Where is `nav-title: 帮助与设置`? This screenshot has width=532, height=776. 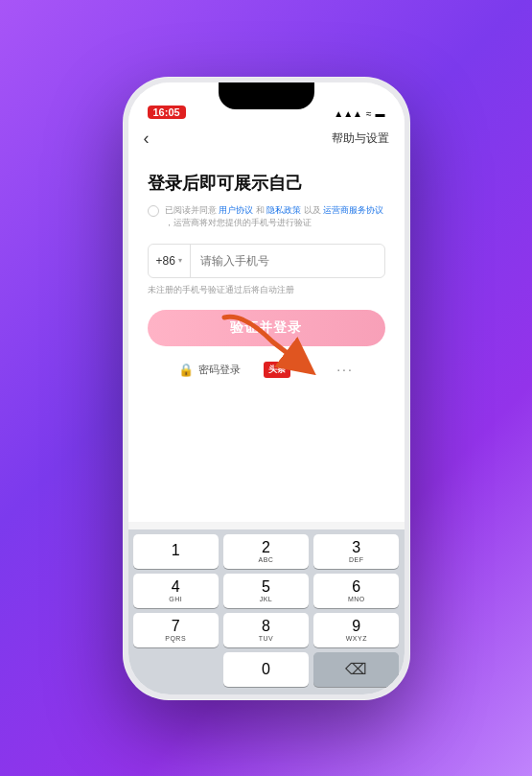
nav-title: 帮助与设置 is located at coordinates (360, 138).